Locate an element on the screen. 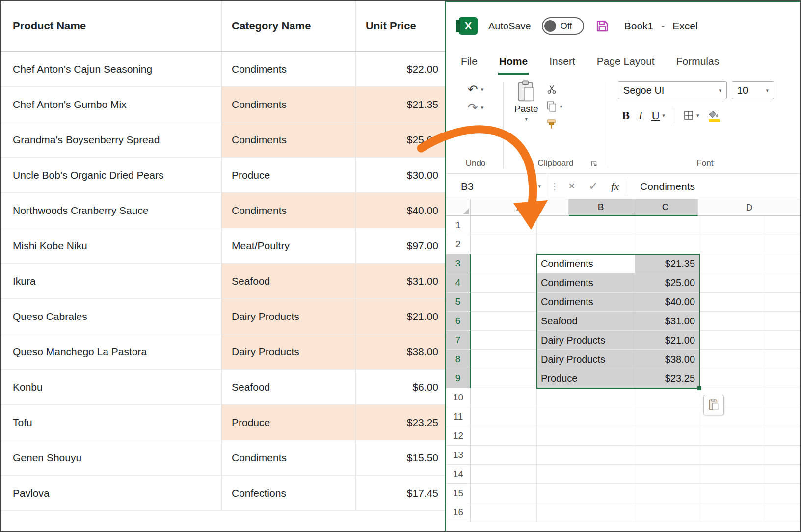  ribbon-tab: Page Layout is located at coordinates (626, 62).